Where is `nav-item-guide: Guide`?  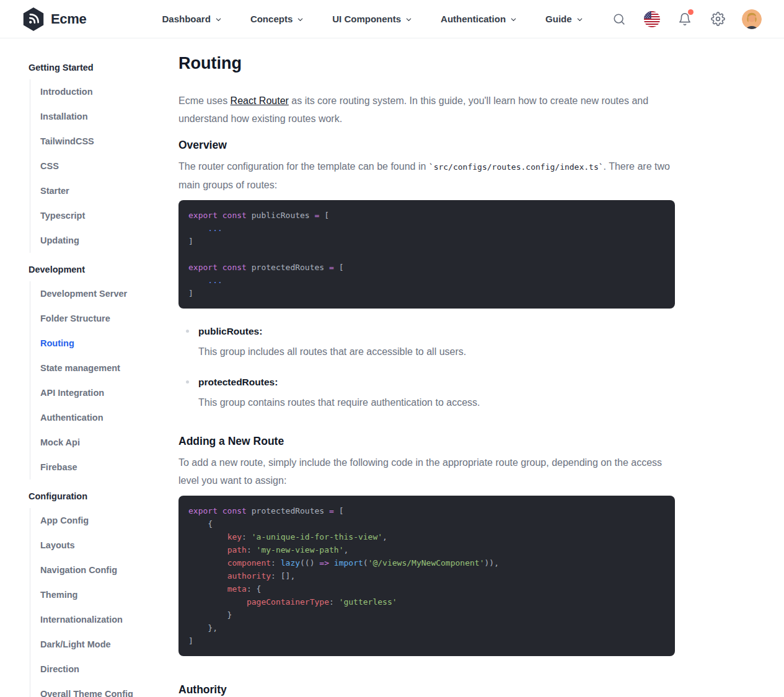
nav-item-guide: Guide is located at coordinates (564, 19).